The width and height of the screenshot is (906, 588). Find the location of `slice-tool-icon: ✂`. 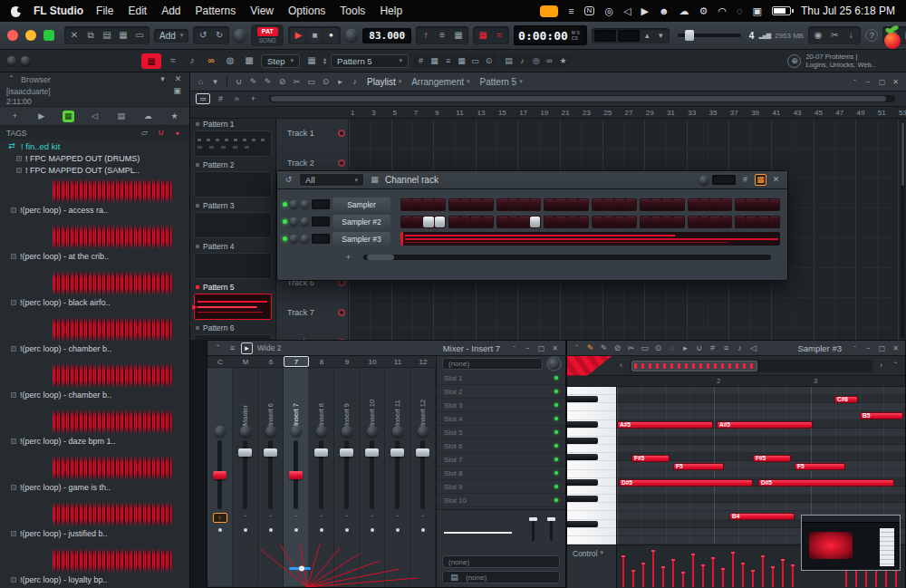

slice-tool-icon: ✂ is located at coordinates (631, 348).